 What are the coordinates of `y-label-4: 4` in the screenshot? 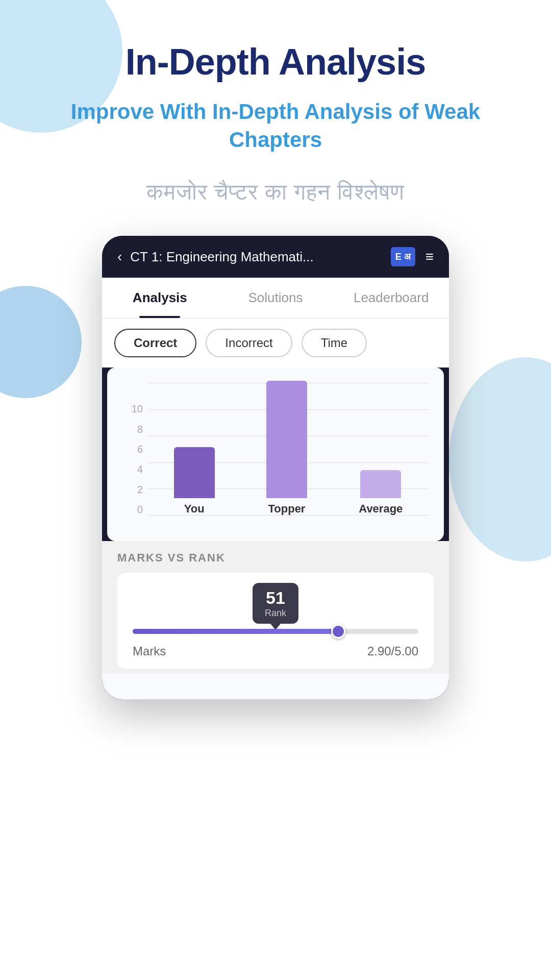 It's located at (135, 470).